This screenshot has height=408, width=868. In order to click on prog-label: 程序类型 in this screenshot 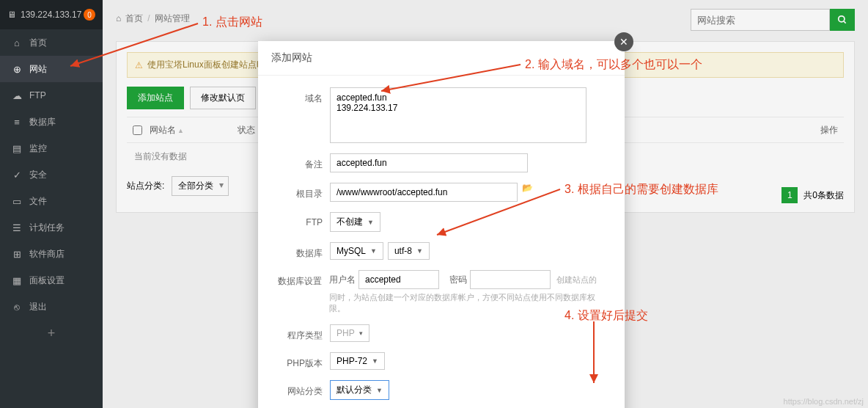, I will do `click(299, 333)`.